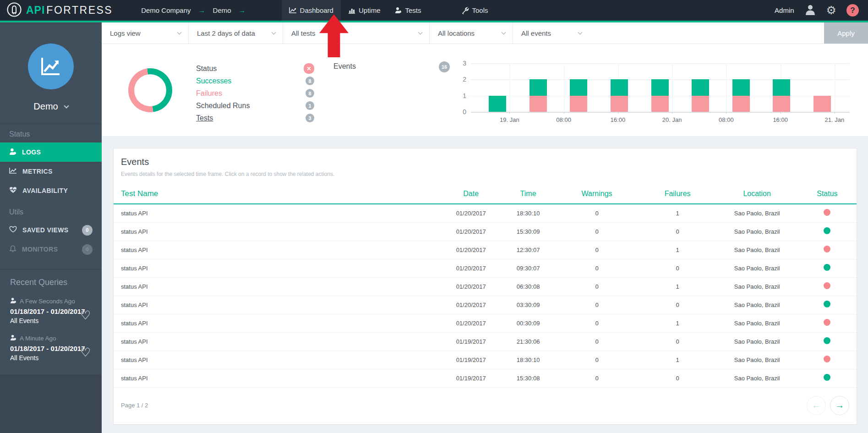 The image size is (868, 433). Describe the element at coordinates (50, 106) in the screenshot. I see `project-selector: Demo` at that location.